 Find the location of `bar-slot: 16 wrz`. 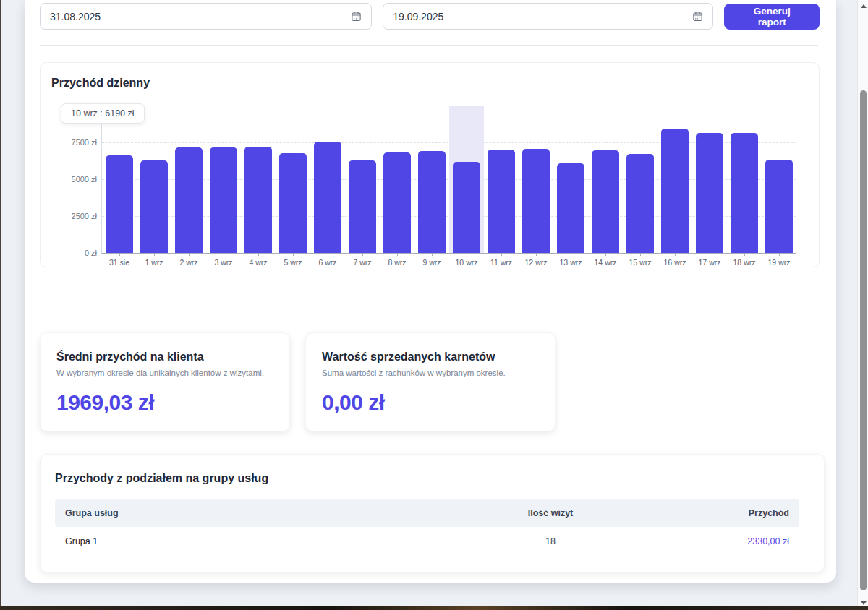

bar-slot: 16 wrz is located at coordinates (675, 179).